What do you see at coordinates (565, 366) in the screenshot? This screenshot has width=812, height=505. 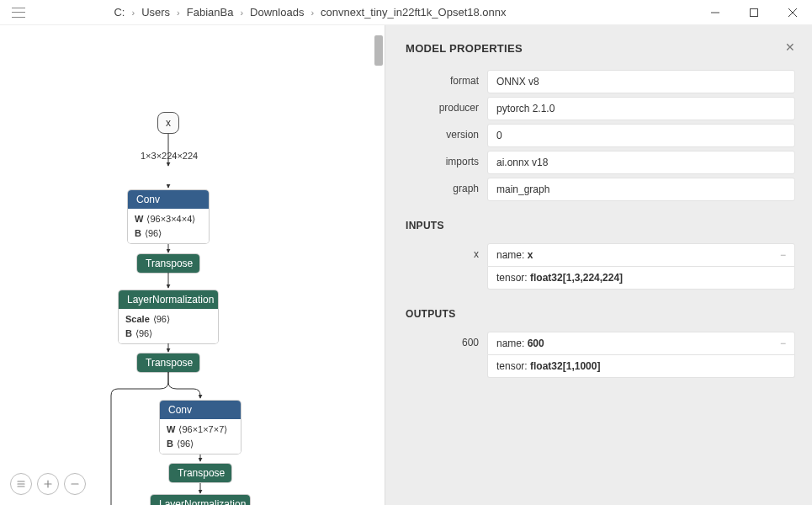 I see `field-value: float32[1,1000]` at bounding box center [565, 366].